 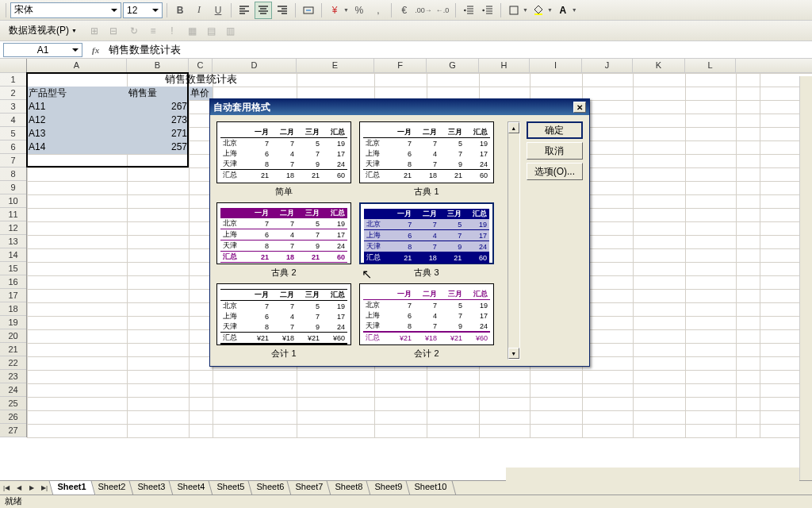 I want to click on column-header-E: E, so click(x=335, y=65).